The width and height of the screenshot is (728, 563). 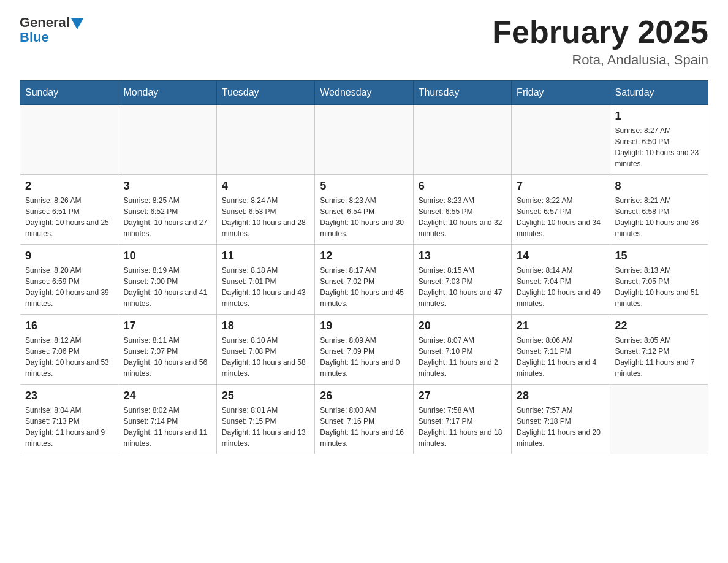 What do you see at coordinates (69, 186) in the screenshot?
I see `day-number: 2` at bounding box center [69, 186].